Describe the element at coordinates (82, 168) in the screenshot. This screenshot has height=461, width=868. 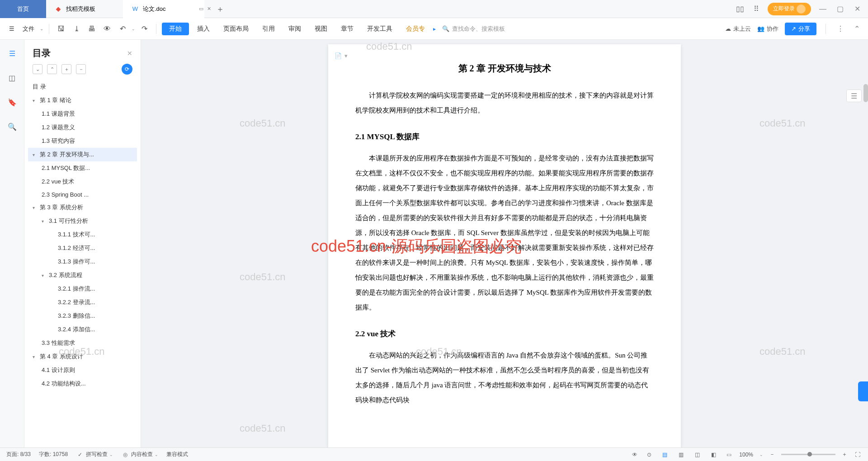
I see `toc-item: 2.1 MYSQL 数据...` at that location.